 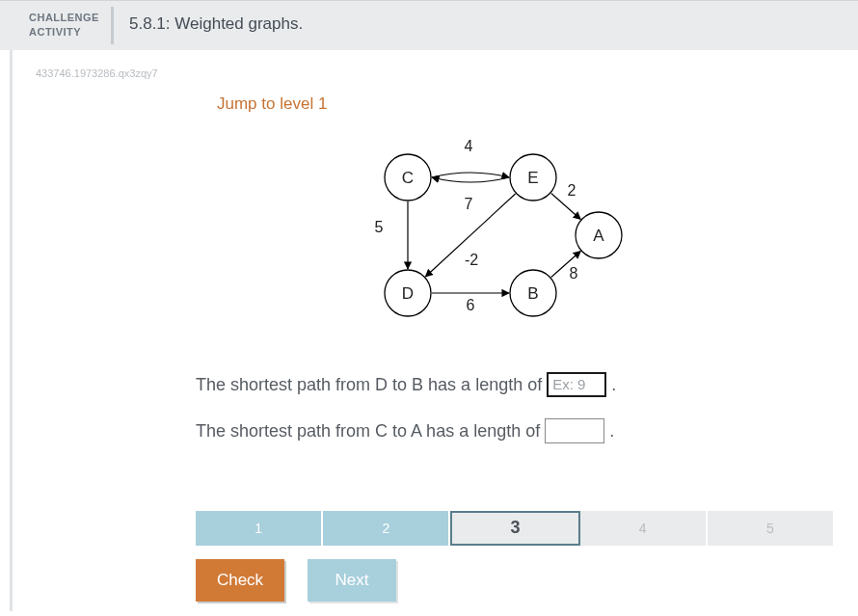 I want to click on question-2-post: ., so click(x=611, y=430).